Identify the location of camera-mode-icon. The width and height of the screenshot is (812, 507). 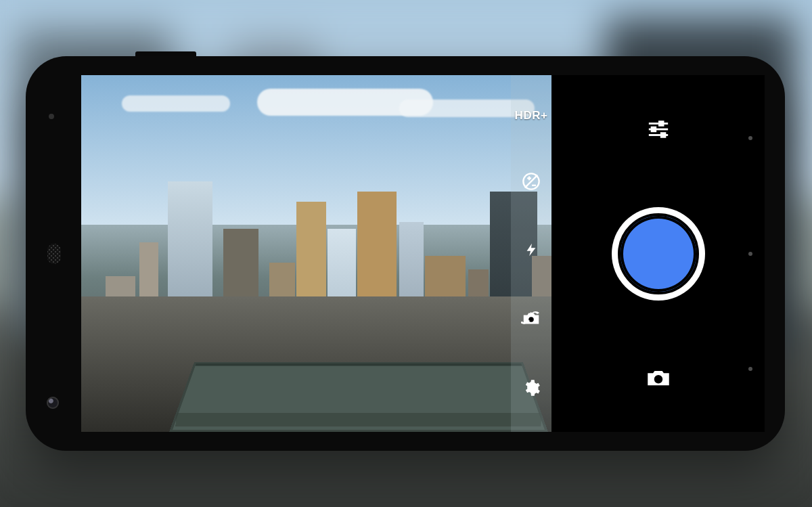
(658, 378).